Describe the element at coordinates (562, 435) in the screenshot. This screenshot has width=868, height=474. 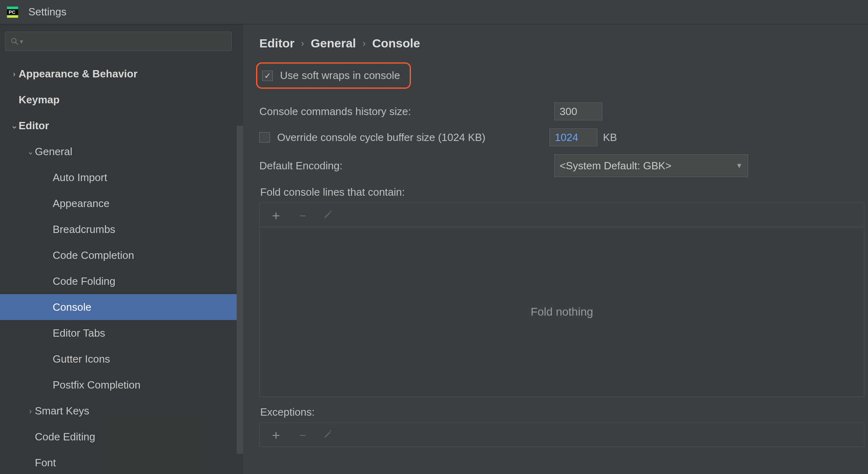
I see `exceptions-list-toolbar: ＋ －` at that location.